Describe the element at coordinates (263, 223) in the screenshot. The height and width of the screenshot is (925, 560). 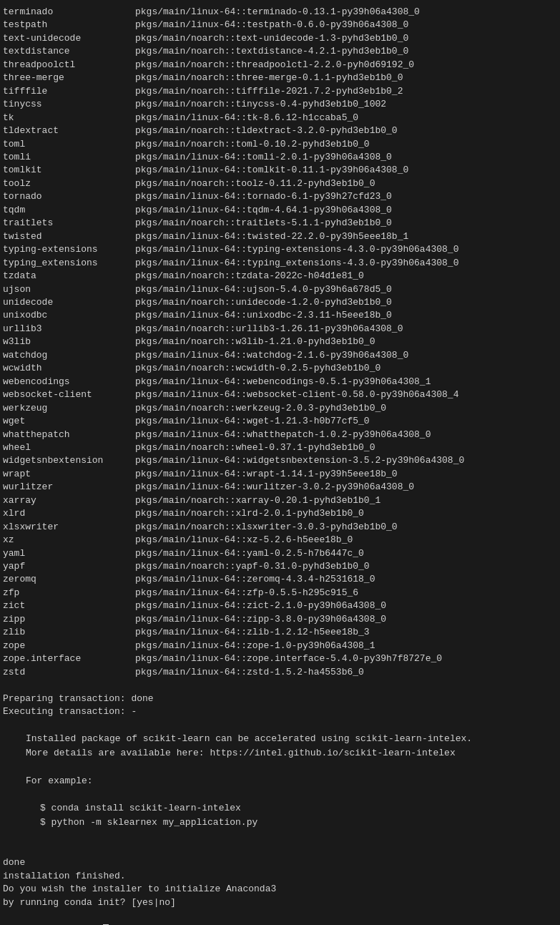
I see `package-path: pkgs/main/noarch::traitlets-5.1.1-pyhd3e…` at that location.